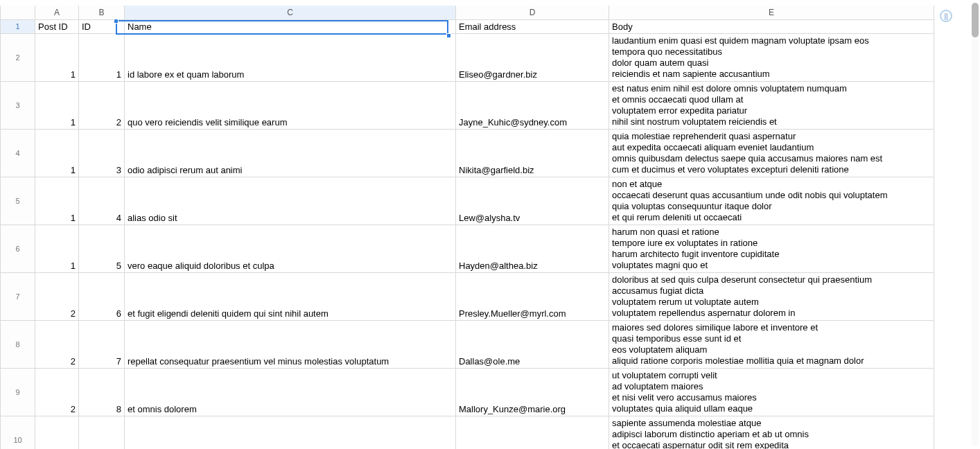 This screenshot has width=980, height=449. What do you see at coordinates (290, 248) in the screenshot?
I see `cell-C6: vero eaque aliquid doloribus et culpa` at bounding box center [290, 248].